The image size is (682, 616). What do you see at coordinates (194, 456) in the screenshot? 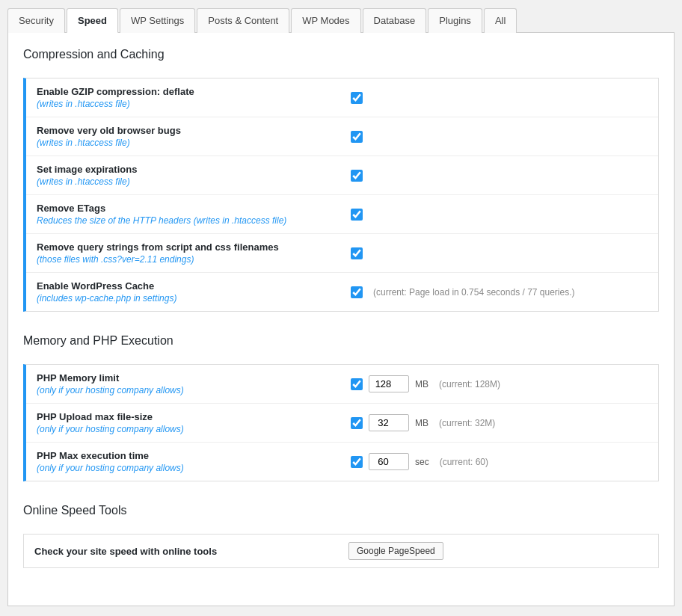
I see `php-exec-label: PHP Max execution time` at bounding box center [194, 456].